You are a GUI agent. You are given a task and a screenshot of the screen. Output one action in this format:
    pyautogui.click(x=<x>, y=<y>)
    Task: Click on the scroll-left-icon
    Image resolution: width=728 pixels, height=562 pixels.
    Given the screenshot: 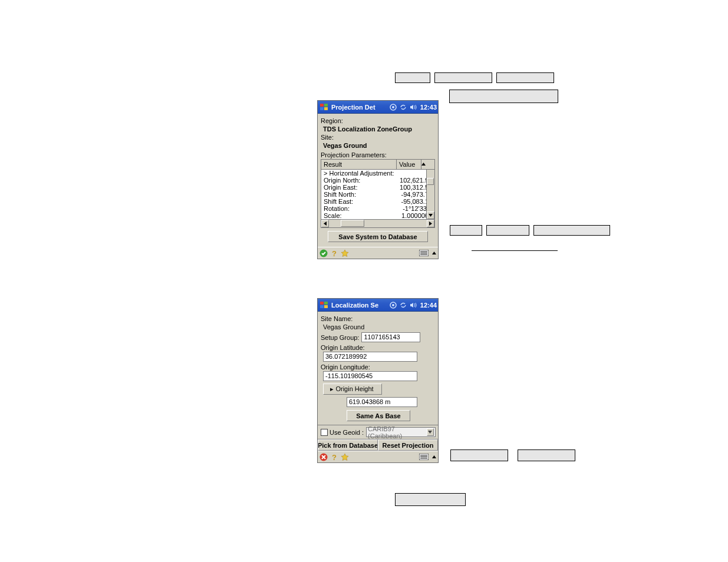 What is the action you would take?
    pyautogui.click(x=325, y=224)
    